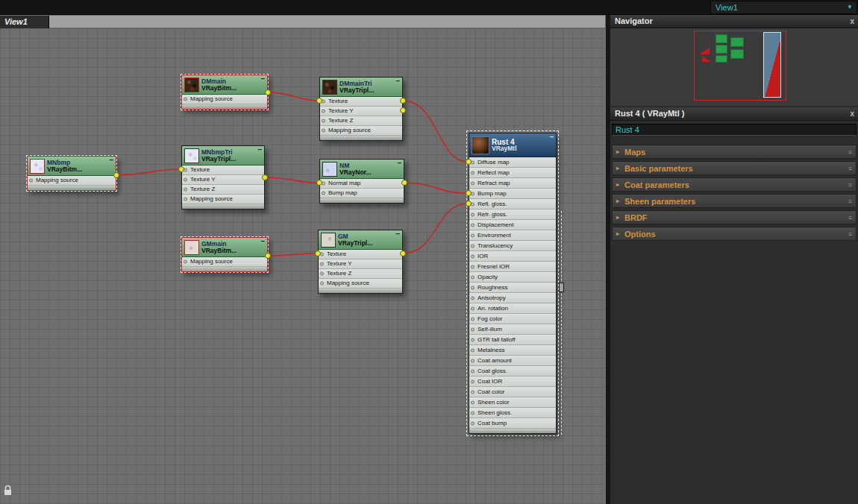 Image resolution: width=858 pixels, height=504 pixels. Describe the element at coordinates (513, 277) in the screenshot. I see `node-slot: Opacity` at that location.